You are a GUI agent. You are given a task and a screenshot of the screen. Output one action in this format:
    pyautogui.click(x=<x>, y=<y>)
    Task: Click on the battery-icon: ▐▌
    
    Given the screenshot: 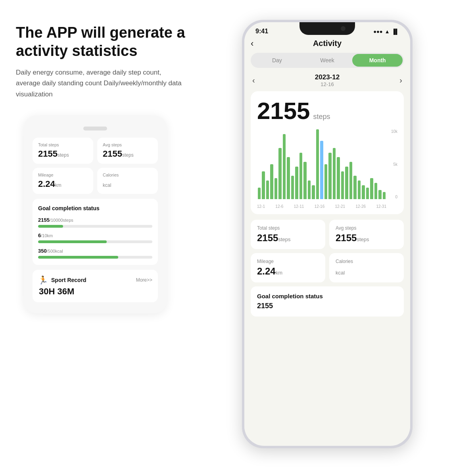 What is the action you would take?
    pyautogui.click(x=395, y=32)
    